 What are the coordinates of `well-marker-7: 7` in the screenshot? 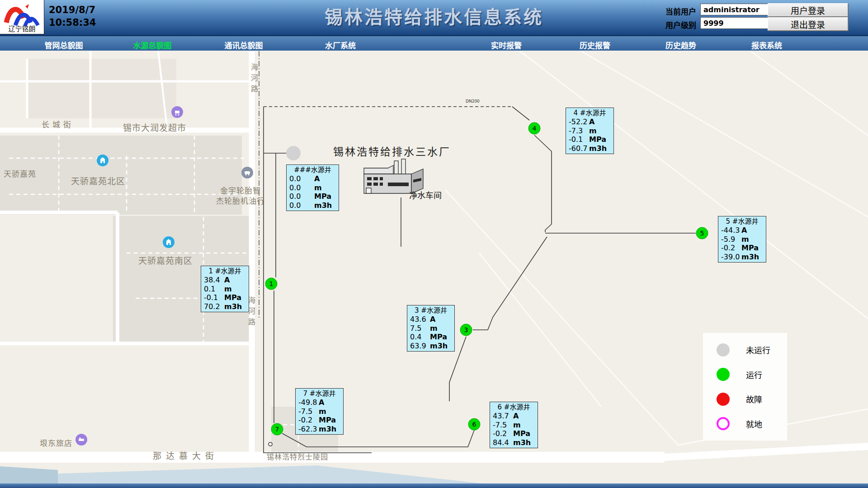 It's located at (278, 429).